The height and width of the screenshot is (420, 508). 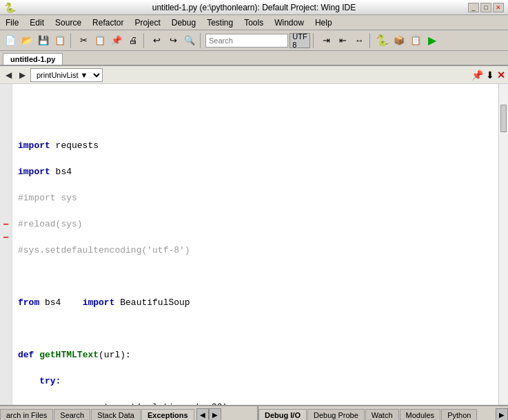 What do you see at coordinates (254, 412) in the screenshot?
I see `bottom-panel-area: arch in Files Search Stack Data Exceptio…` at bounding box center [254, 412].